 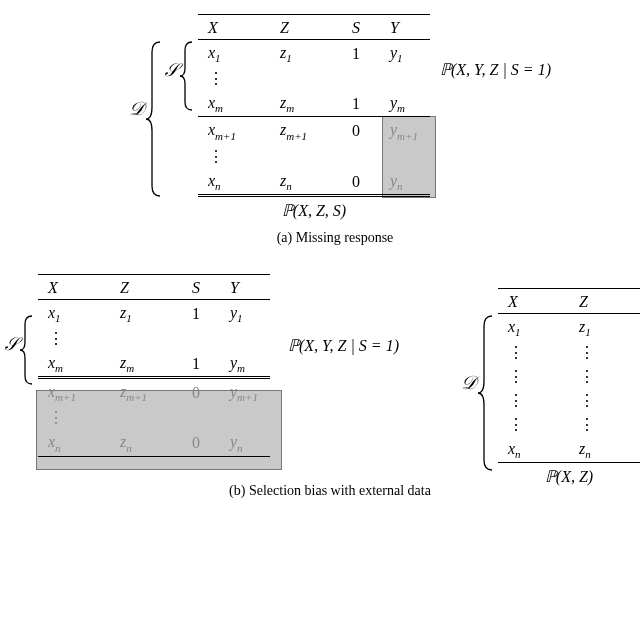 I want to click on caption-a: (a) Missing response, so click(x=335, y=238).